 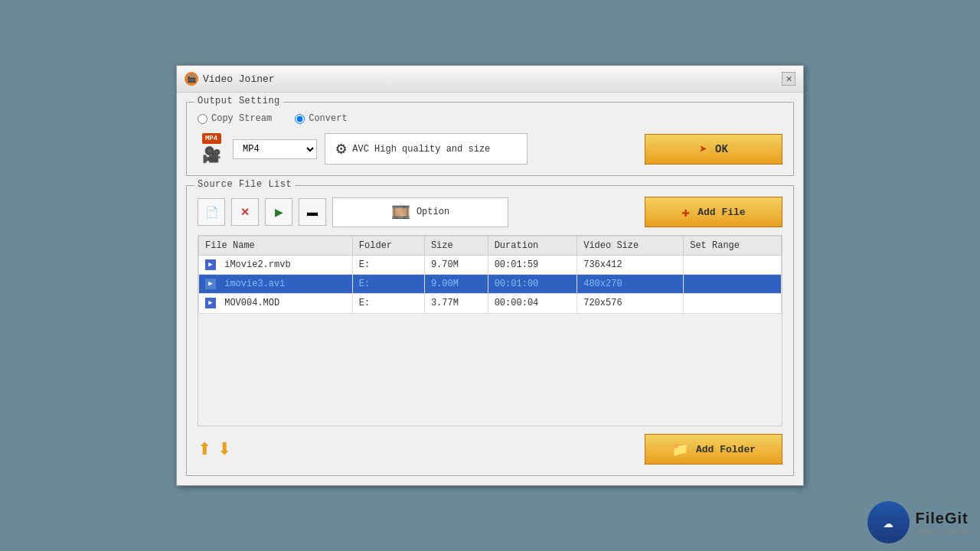 What do you see at coordinates (456, 265) in the screenshot?
I see `cell-size: 9.70M` at bounding box center [456, 265].